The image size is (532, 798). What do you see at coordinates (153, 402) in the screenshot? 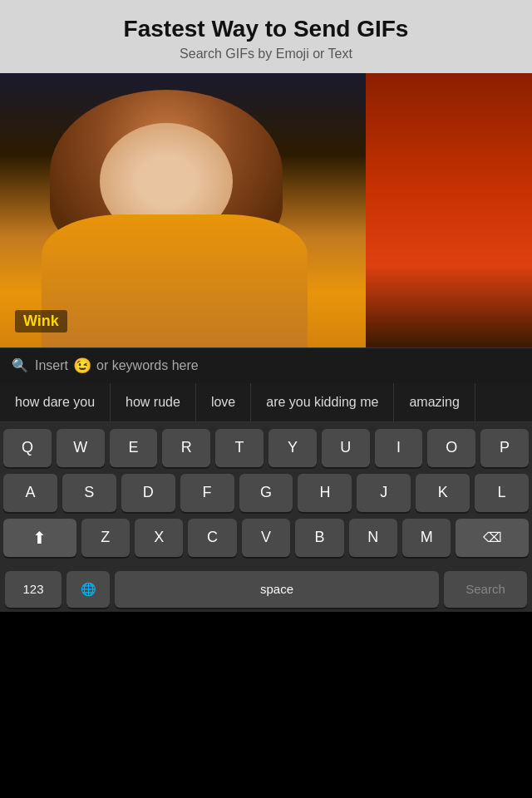
I see `suggestion-item: how rude` at bounding box center [153, 402].